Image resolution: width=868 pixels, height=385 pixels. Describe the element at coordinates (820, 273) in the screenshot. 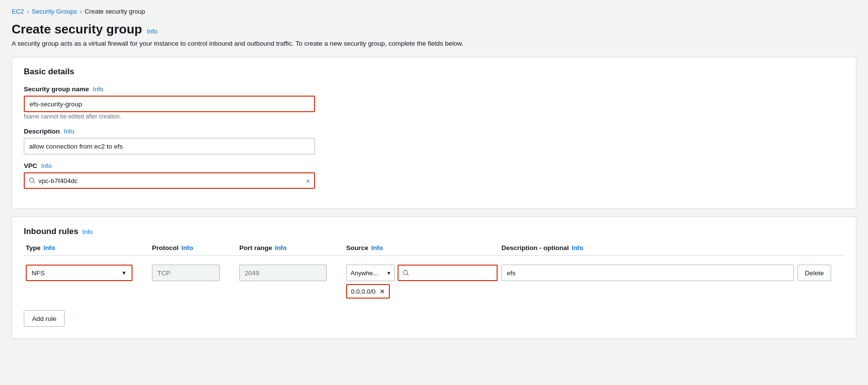

I see `delete-cell: Delete` at that location.